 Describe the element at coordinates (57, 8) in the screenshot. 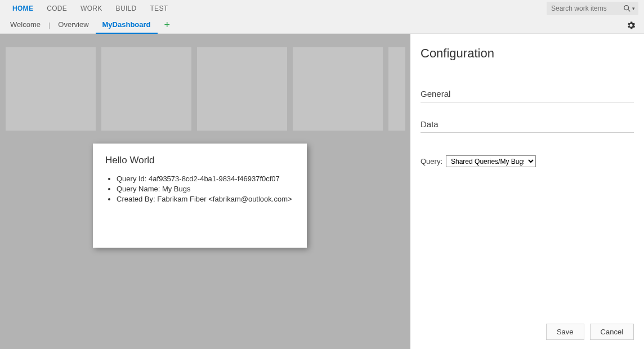

I see `nav-code: CODE` at that location.